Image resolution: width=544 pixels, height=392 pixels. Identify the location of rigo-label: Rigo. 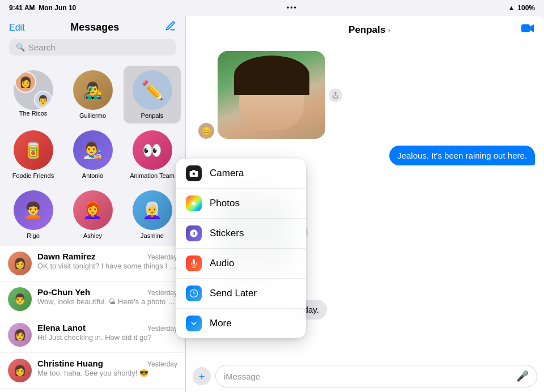
(33, 236).